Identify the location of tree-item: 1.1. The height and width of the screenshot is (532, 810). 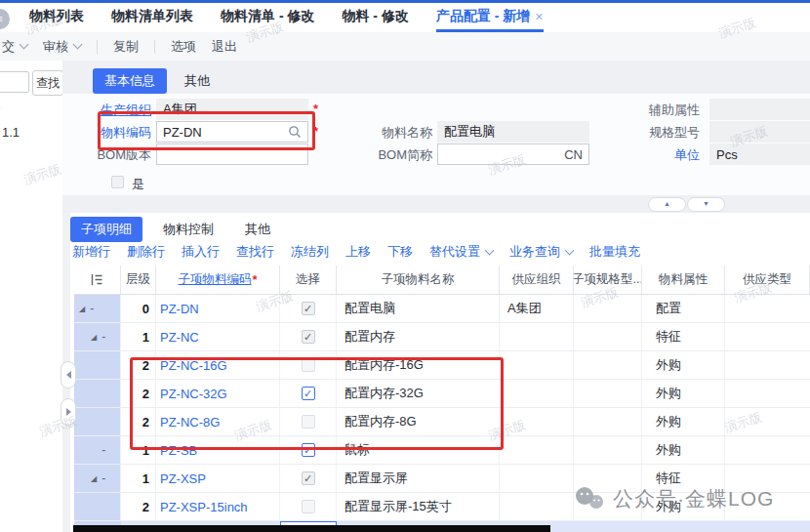
(11, 133).